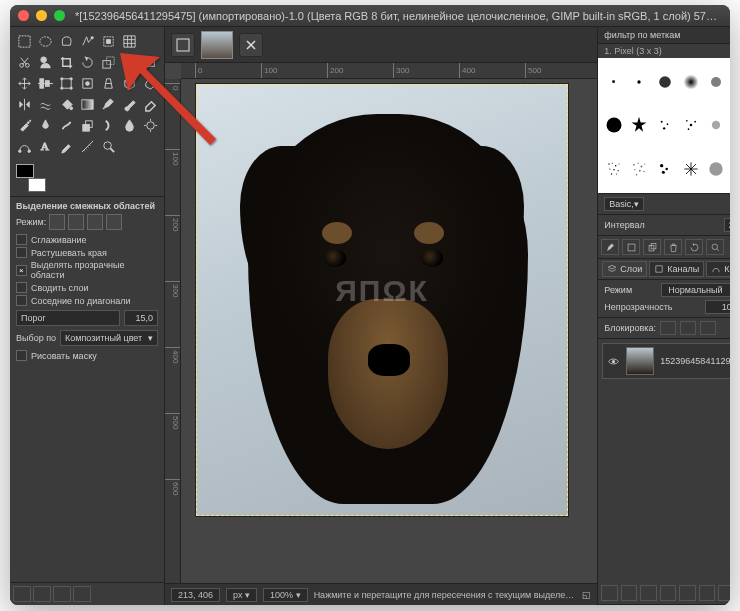 The height and width of the screenshot is (611, 740). I want to click on edit-brush-button, so click(610, 247).